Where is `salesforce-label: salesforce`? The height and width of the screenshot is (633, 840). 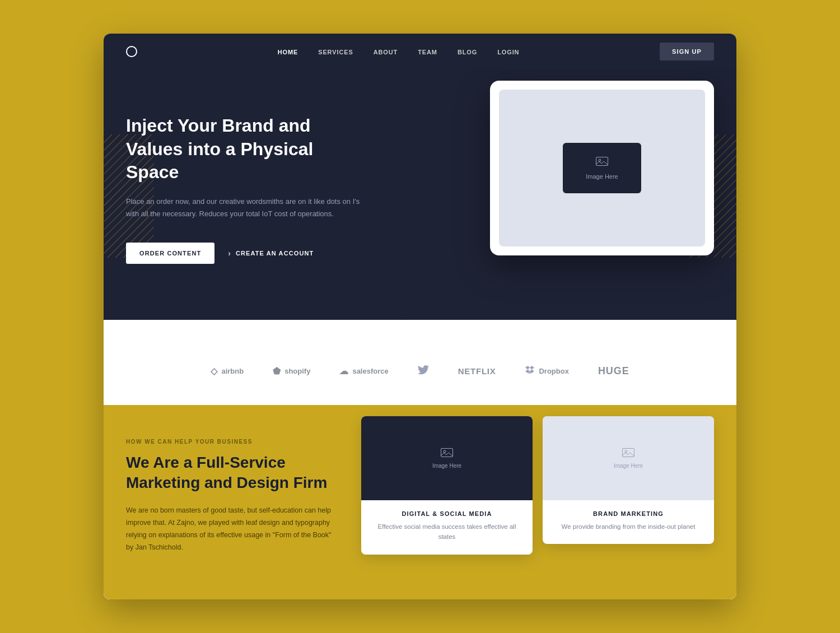
salesforce-label: salesforce is located at coordinates (370, 371).